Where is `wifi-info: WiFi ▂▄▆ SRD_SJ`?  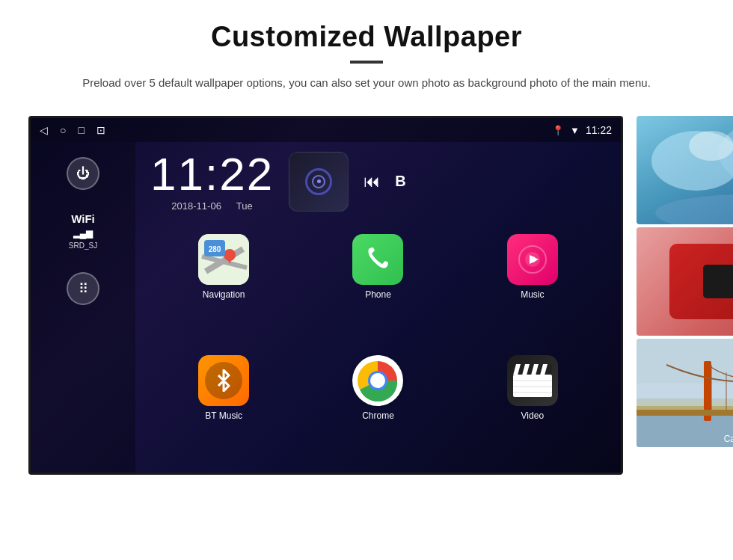
wifi-info: WiFi ▂▄▆ SRD_SJ is located at coordinates (83, 231).